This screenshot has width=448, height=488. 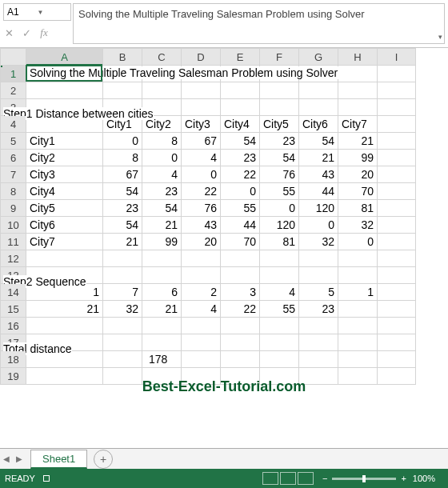 What do you see at coordinates (123, 58) in the screenshot?
I see `col-header-B: B` at bounding box center [123, 58].